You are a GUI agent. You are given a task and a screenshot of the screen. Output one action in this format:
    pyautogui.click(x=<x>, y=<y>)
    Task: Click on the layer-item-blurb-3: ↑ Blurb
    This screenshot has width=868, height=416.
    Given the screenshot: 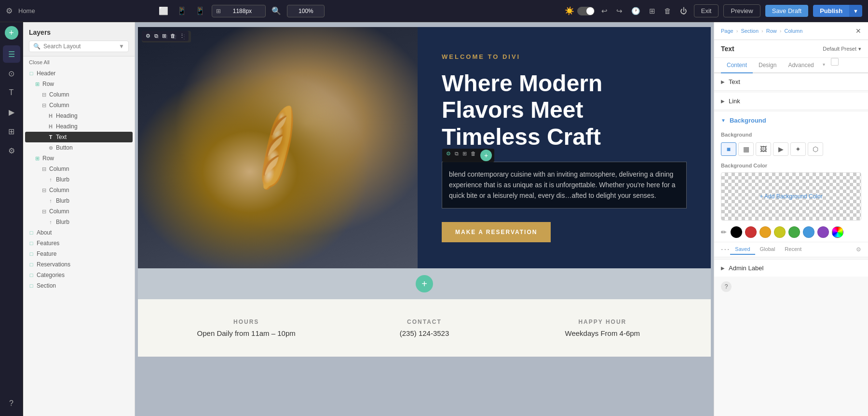 What is the action you would take?
    pyautogui.click(x=79, y=222)
    